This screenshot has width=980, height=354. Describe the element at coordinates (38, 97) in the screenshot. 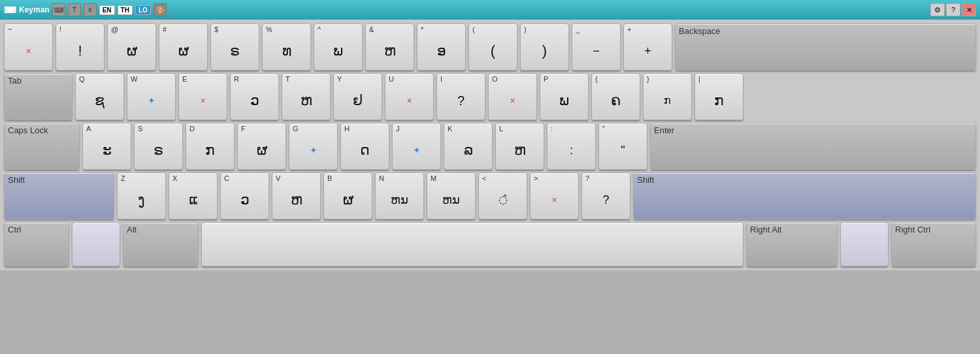

I see `key-tab: Tab` at that location.